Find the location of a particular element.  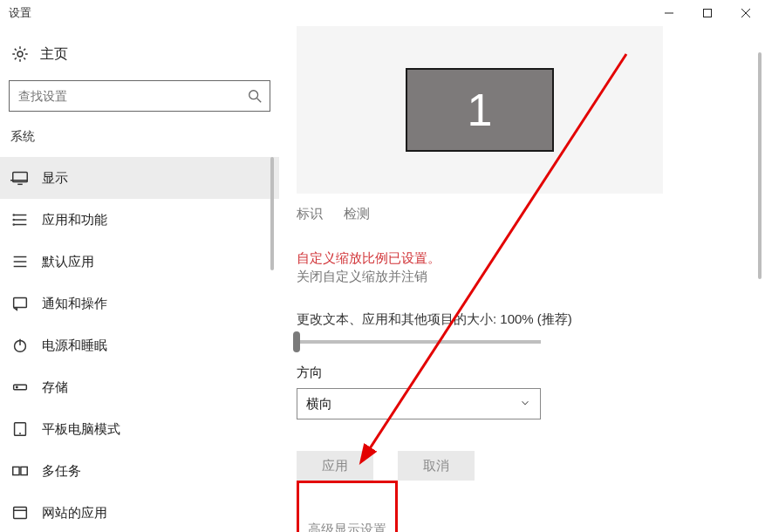

home-label: 主页 is located at coordinates (54, 54).